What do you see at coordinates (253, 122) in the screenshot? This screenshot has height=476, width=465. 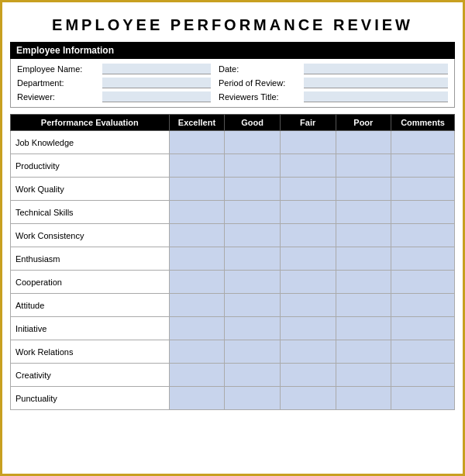 I see `col-good: Good` at bounding box center [253, 122].